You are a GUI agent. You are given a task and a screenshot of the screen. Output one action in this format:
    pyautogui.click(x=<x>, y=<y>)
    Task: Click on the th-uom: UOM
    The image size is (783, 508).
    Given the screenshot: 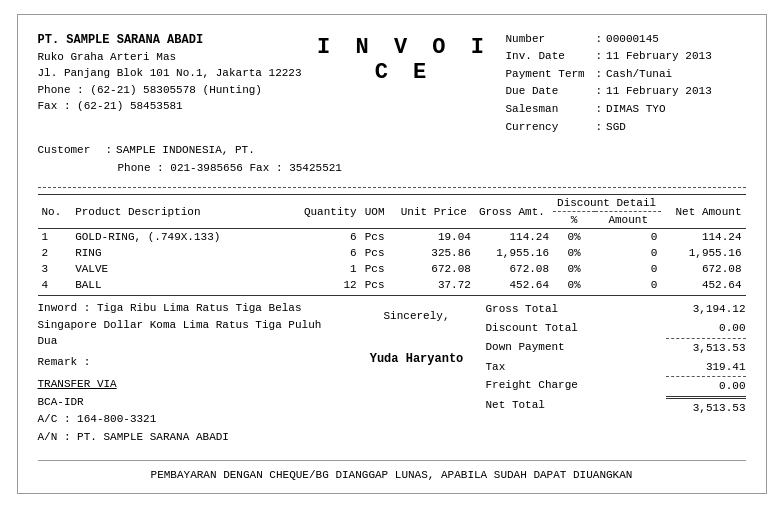 What is the action you would take?
    pyautogui.click(x=379, y=212)
    